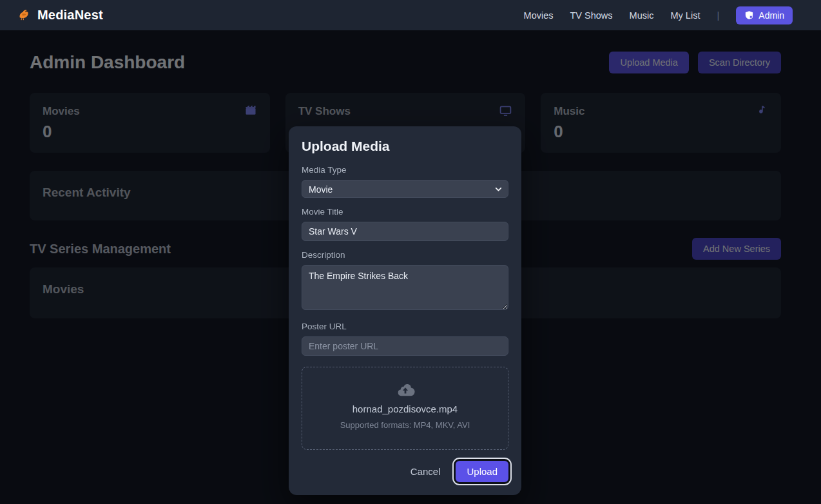  Describe the element at coordinates (410, 15) in the screenshot. I see `navbar: MediaNest Movies TV Shows Music My List …` at that location.